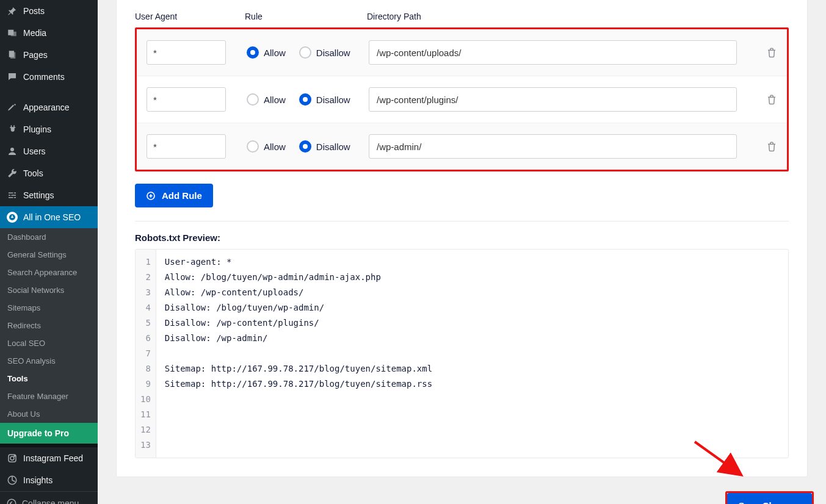 The width and height of the screenshot is (826, 504). I want to click on nav-label: Instagram Feed, so click(53, 458).